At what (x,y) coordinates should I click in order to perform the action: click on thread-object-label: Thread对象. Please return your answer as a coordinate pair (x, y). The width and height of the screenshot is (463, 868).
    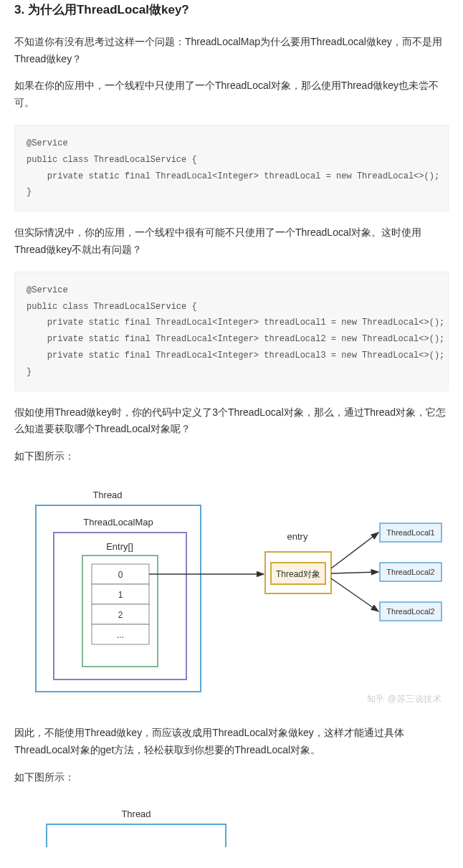
    Looking at the image, I should click on (298, 574).